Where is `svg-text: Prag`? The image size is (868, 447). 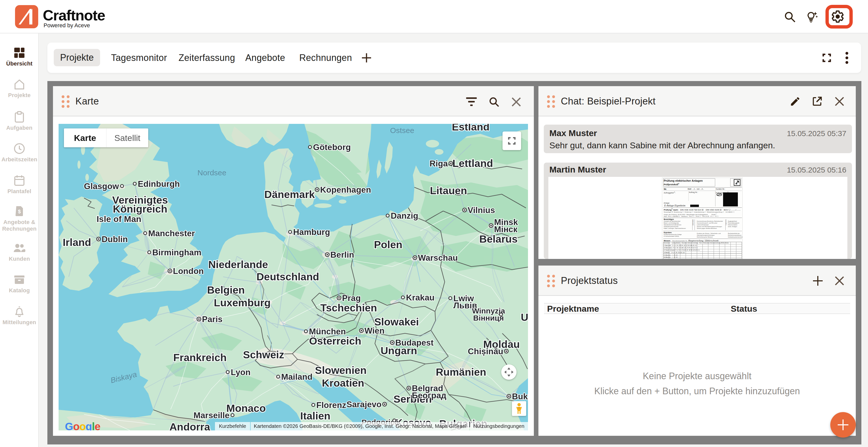
svg-text: Prag is located at coordinates (351, 298).